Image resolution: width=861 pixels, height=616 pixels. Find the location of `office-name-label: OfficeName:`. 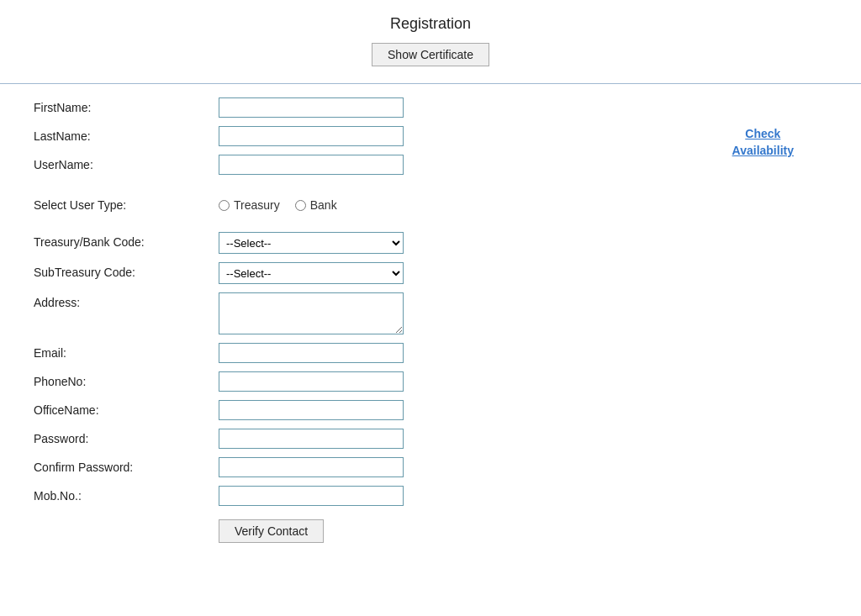

office-name-label: OfficeName: is located at coordinates (126, 408).